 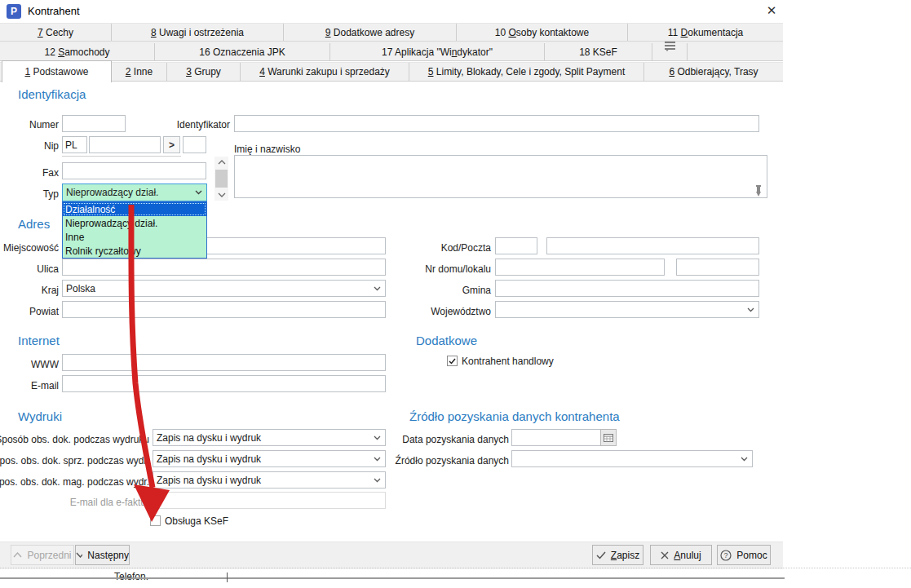 What do you see at coordinates (139, 72) in the screenshot?
I see `tab-inne: 2 Inne` at bounding box center [139, 72].